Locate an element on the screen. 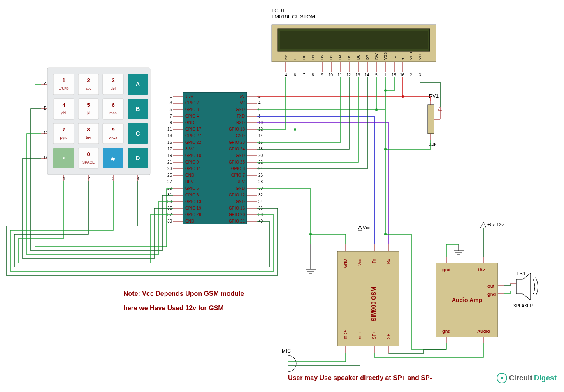  keypad: 1,.?:!% 2abc 3def A 4ghi 5jkl 6mno B 7pq… is located at coordinates (95, 124).